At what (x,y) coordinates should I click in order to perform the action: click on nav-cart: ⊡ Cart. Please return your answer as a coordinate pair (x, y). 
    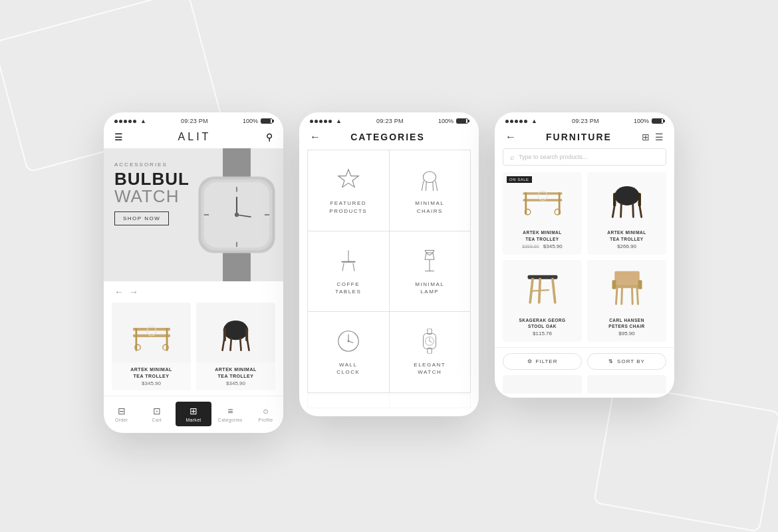
    Looking at the image, I should click on (157, 414).